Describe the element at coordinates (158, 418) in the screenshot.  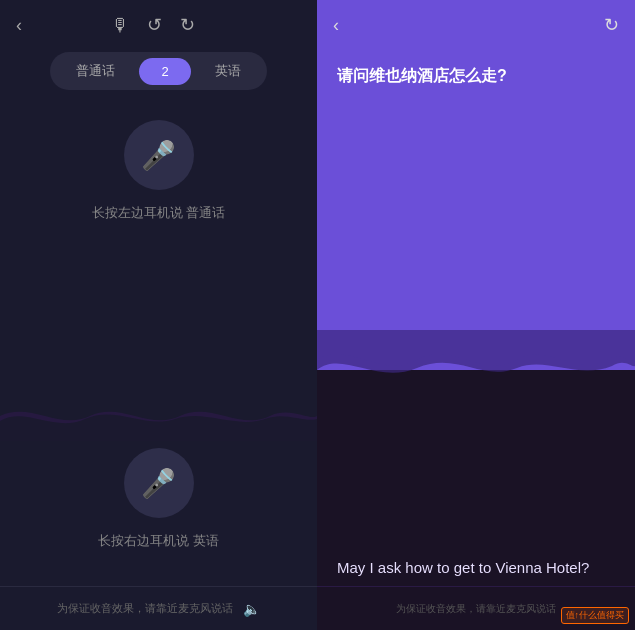
I see `wave-divider` at that location.